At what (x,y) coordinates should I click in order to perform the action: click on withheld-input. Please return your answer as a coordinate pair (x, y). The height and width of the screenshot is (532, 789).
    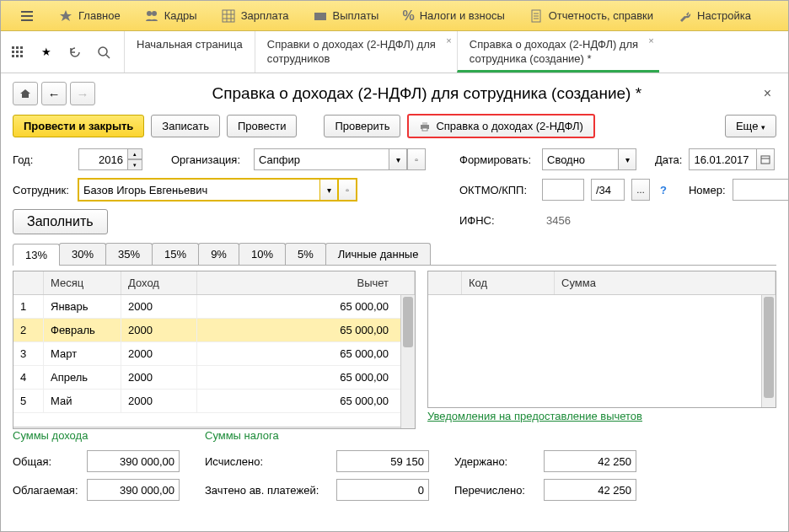
    Looking at the image, I should click on (590, 461).